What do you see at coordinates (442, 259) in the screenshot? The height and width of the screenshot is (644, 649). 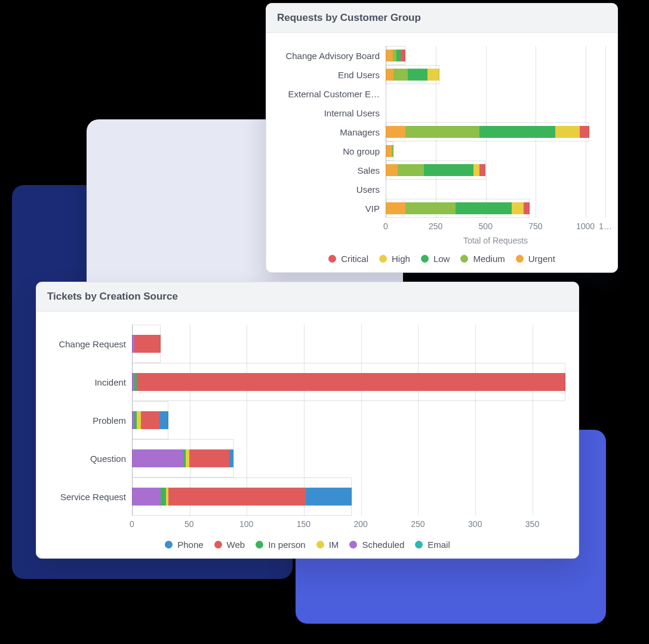 I see `chart-legend: CriticalHighLowMediumUrgent` at bounding box center [442, 259].